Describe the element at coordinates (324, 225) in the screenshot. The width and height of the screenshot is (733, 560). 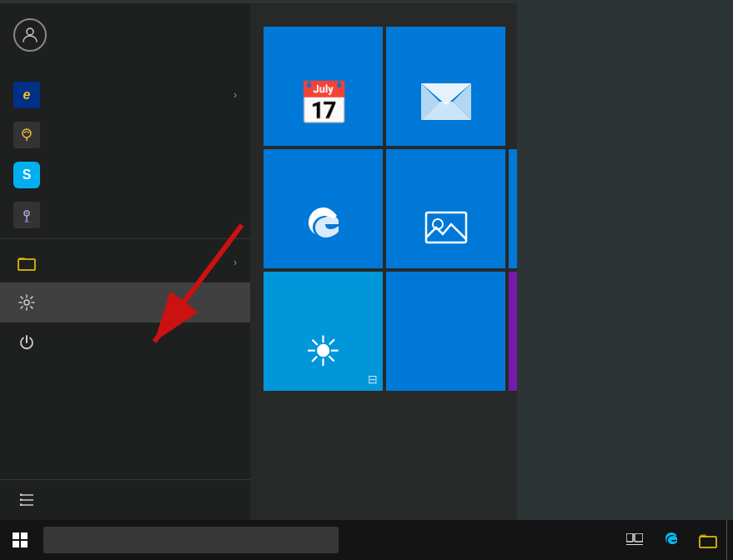
I see `edge-icon` at that location.